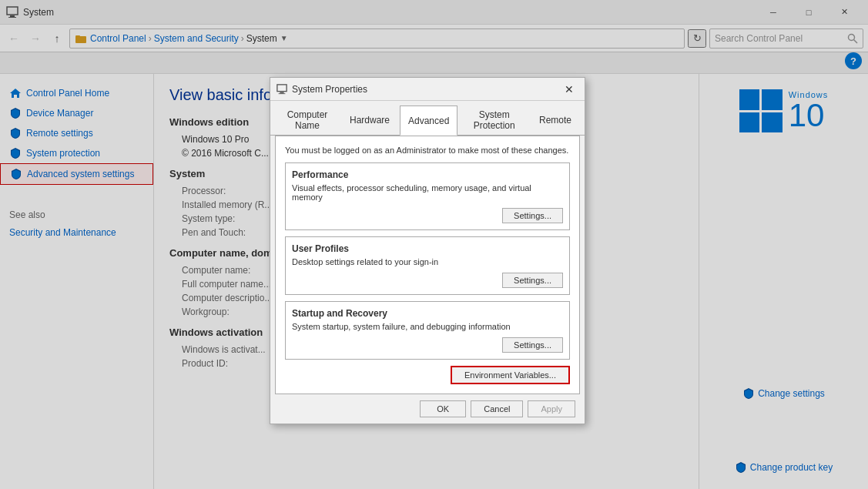 This screenshot has height=489, width=868. Describe the element at coordinates (427, 196) in the screenshot. I see `performance-section: Performance Visual effects, processor sc…` at that location.